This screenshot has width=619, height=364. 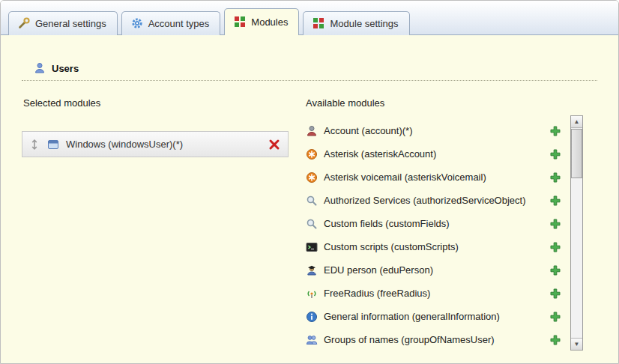 What do you see at coordinates (312, 178) in the screenshot?
I see `asterisk-voicemail-icon` at bounding box center [312, 178].